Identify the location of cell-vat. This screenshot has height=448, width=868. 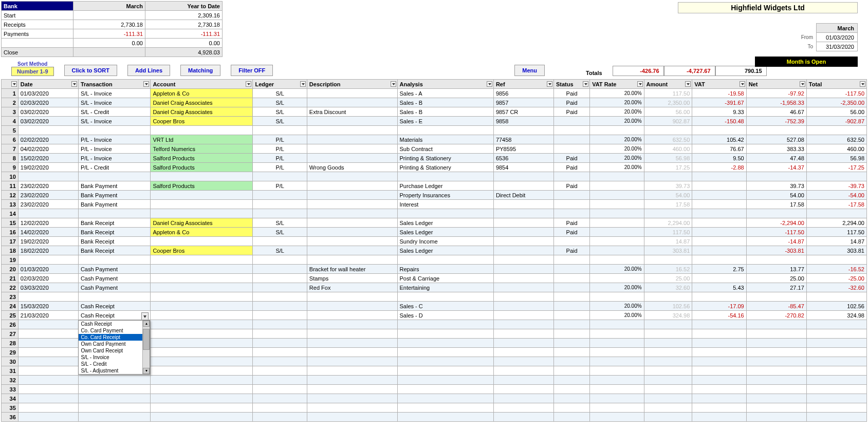
(719, 232).